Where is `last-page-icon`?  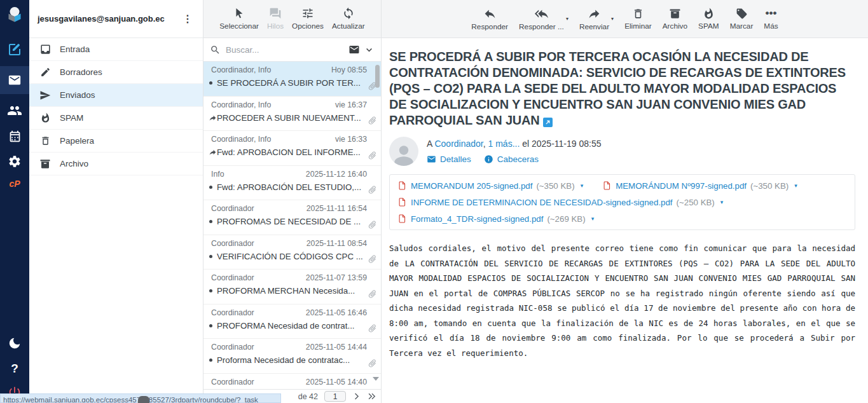 last-page-icon is located at coordinates (372, 397).